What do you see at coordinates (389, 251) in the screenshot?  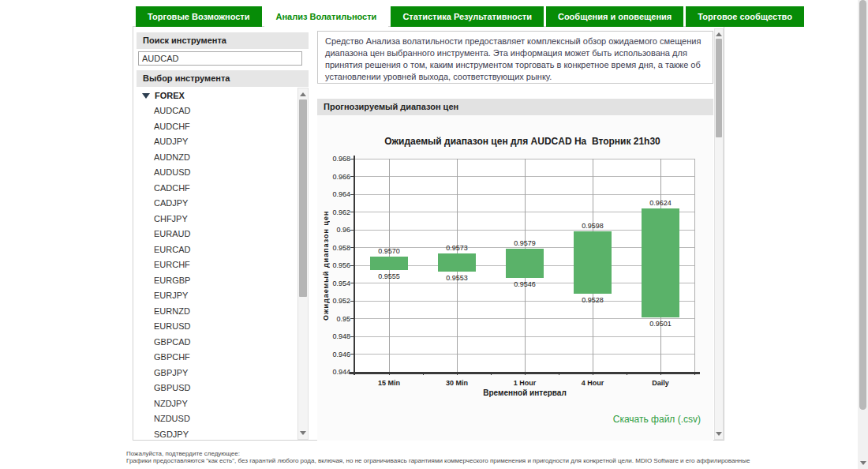 I see `bar-high-label: 0.9570` at bounding box center [389, 251].